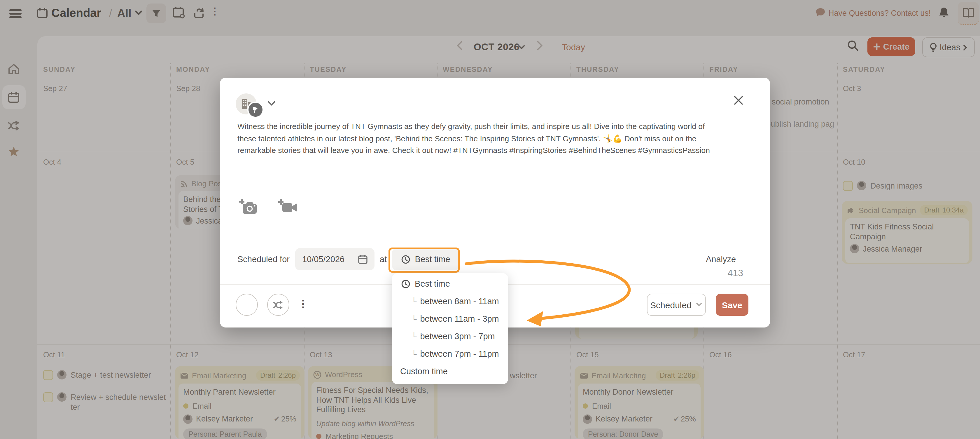 This screenshot has width=980, height=439. Describe the element at coordinates (450, 354) in the screenshot. I see `dropdown-option-7pm-11pm: └ between 7pm - 11pm` at that location.